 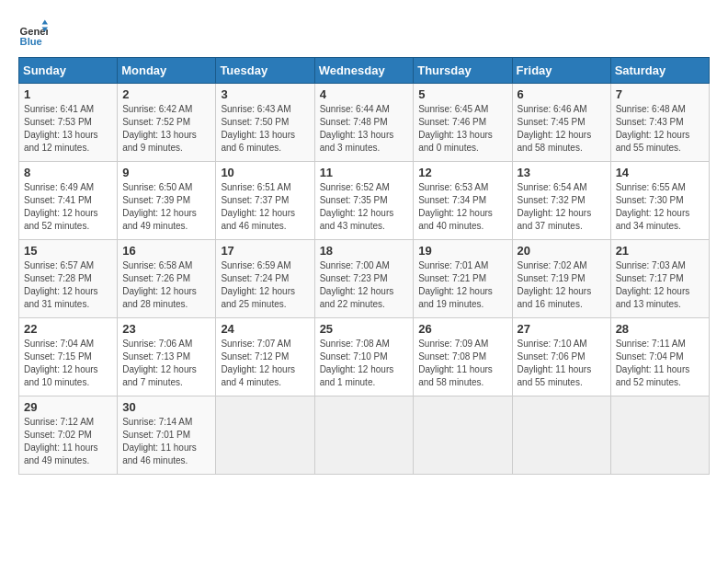 I want to click on day-info: Sunrise: 7:08 AMSunset: 7:10 PMDaylight:…, so click(x=364, y=363).